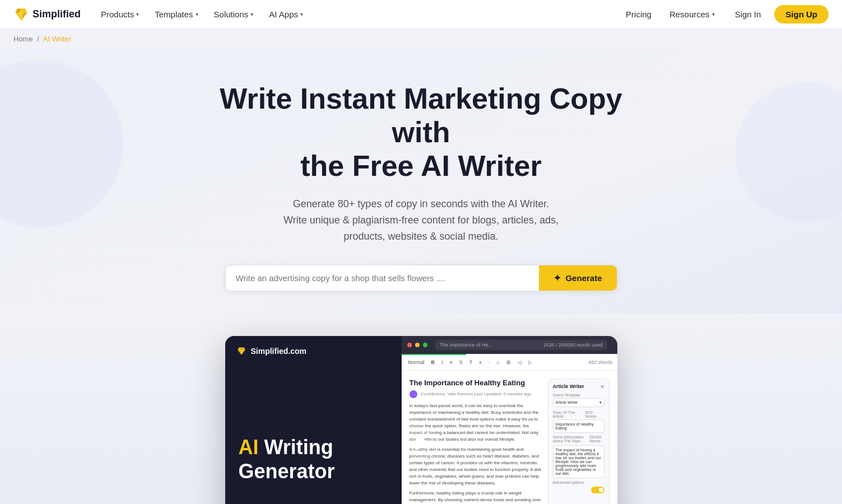 This screenshot has width=842, height=504. I want to click on logo-text: Simplified, so click(57, 15).